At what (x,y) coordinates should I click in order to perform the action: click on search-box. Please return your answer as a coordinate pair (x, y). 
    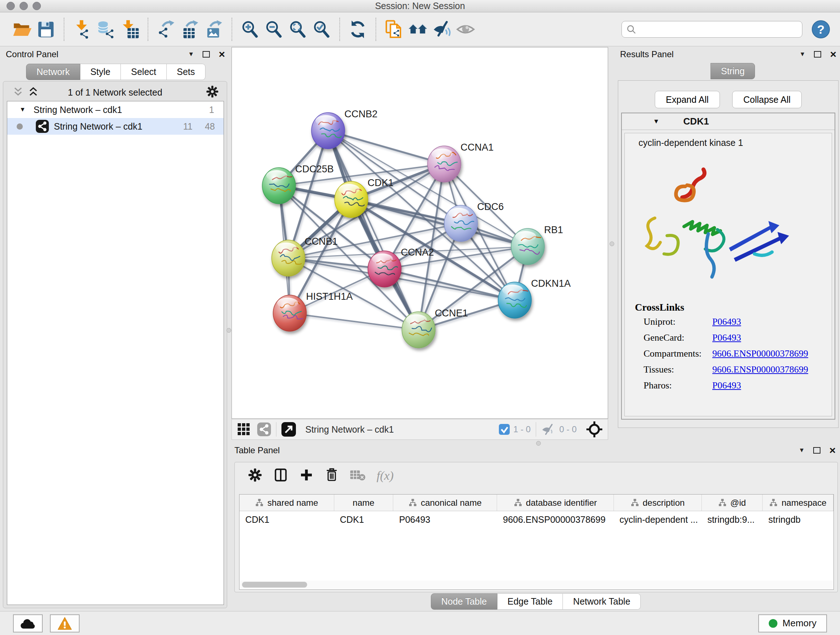
    Looking at the image, I should click on (712, 29).